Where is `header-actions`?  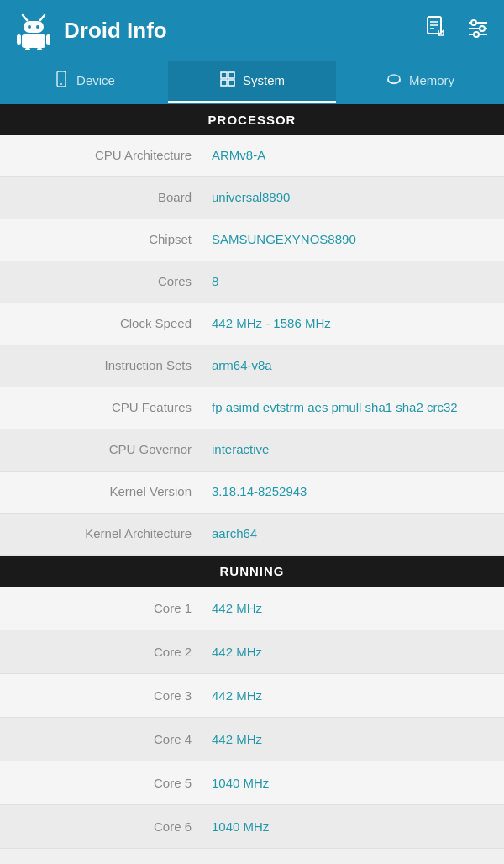 header-actions is located at coordinates (457, 30).